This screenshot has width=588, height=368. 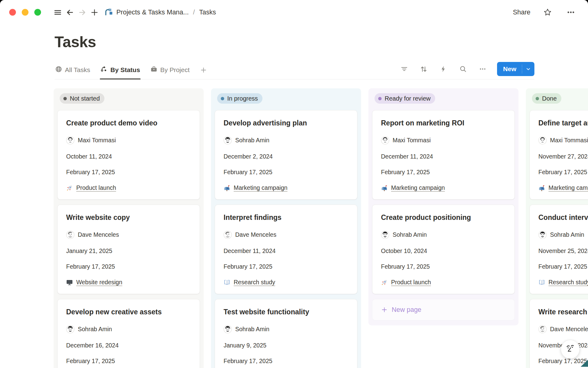 I want to click on tab-by-project: By Project, so click(x=170, y=71).